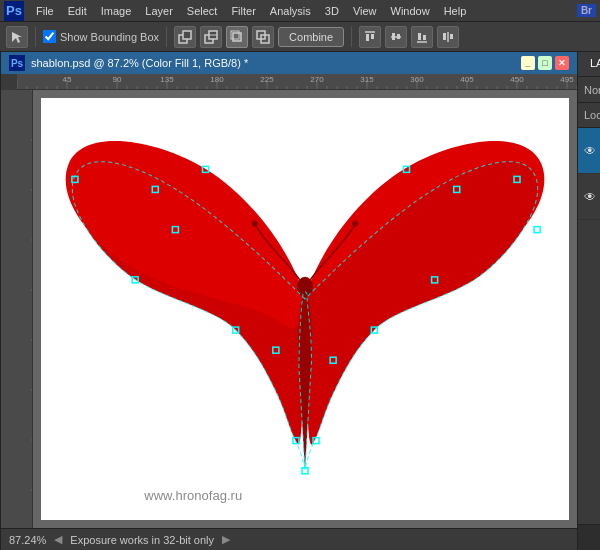 The width and height of the screenshot is (600, 550). What do you see at coordinates (263, 37) in the screenshot?
I see `path-op-exclude` at bounding box center [263, 37].